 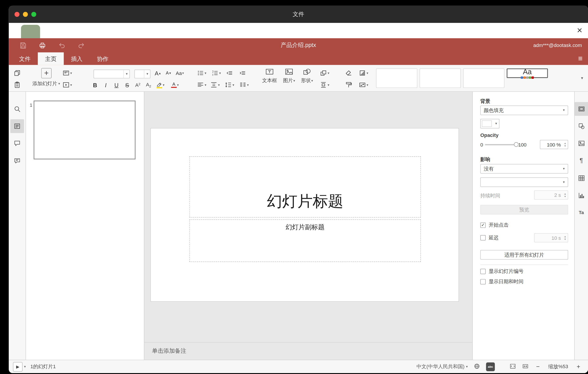 I want to click on line-spacing-icon: ▾, so click(x=230, y=85).